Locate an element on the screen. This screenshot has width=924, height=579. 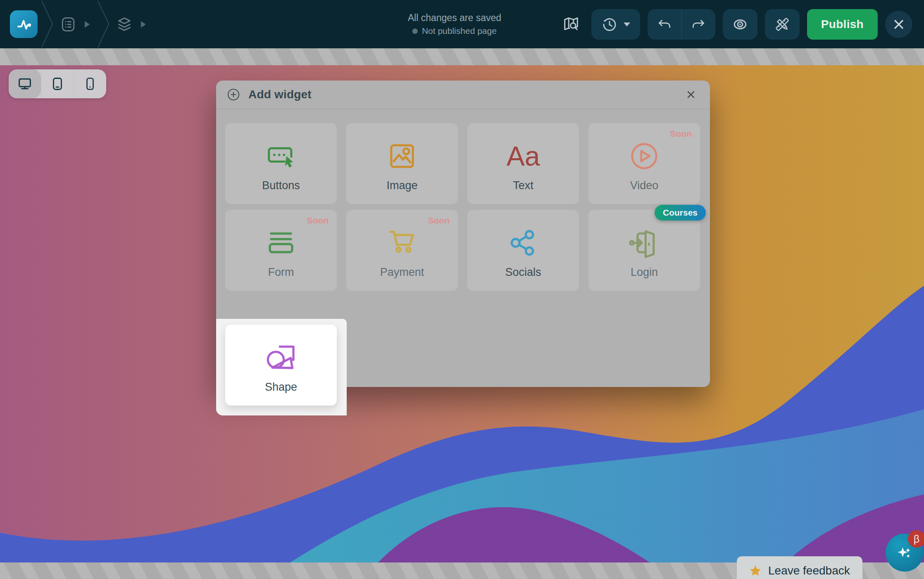
buttons-widget-icon is located at coordinates (281, 156).